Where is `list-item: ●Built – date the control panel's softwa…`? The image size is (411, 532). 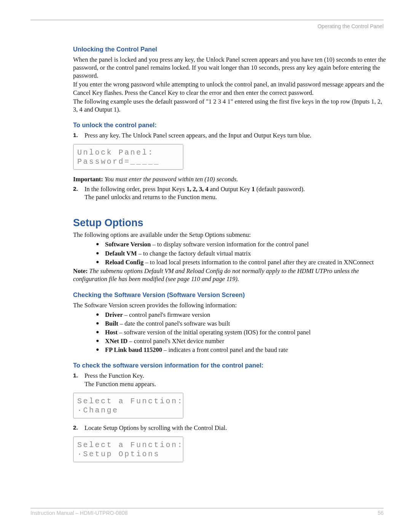 list-item: ●Built – date the control panel's softwa… is located at coordinates (241, 324).